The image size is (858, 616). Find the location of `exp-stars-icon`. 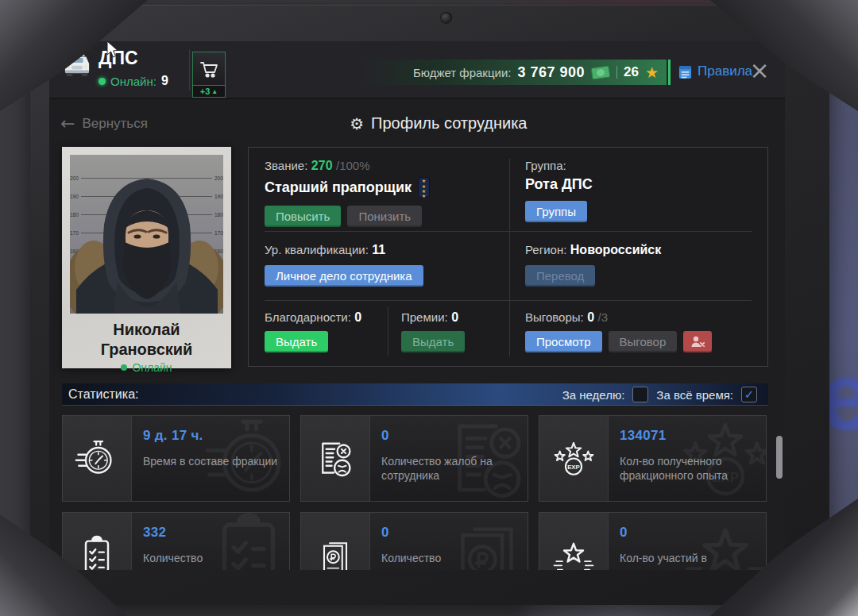

exp-stars-icon is located at coordinates (574, 459).